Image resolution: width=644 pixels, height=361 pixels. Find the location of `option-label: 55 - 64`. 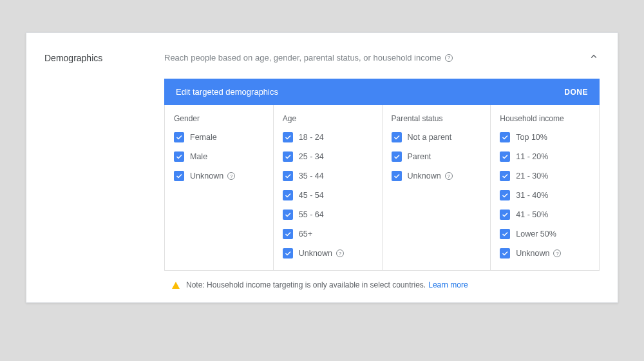

option-label: 55 - 64 is located at coordinates (312, 215).